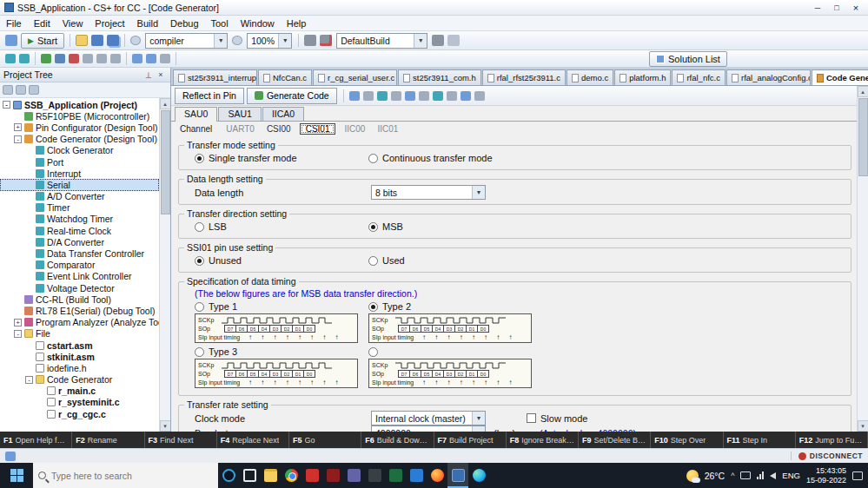 The height and width of the screenshot is (488, 868). What do you see at coordinates (386, 227) in the screenshot?
I see `msb-radio: MSB` at bounding box center [386, 227].